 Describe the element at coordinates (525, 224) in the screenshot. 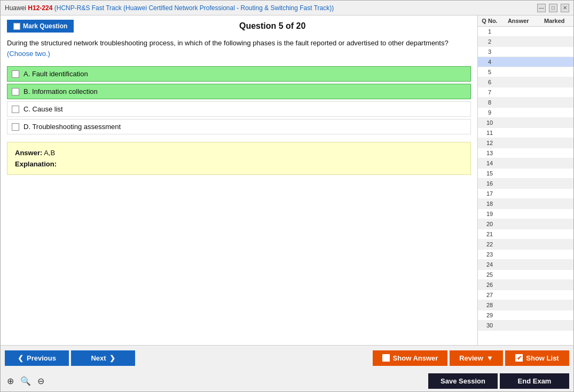

I see `question-list-item: 20` at that location.